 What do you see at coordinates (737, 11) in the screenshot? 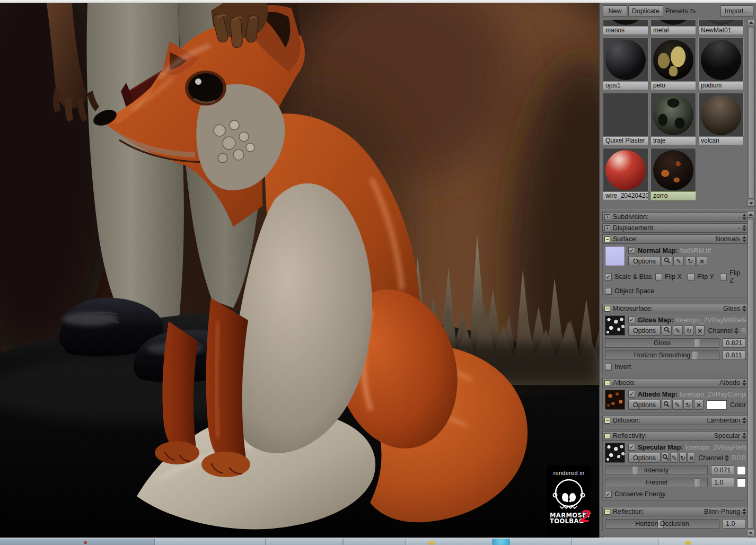
I see `import-material-button: Import...` at bounding box center [737, 11].